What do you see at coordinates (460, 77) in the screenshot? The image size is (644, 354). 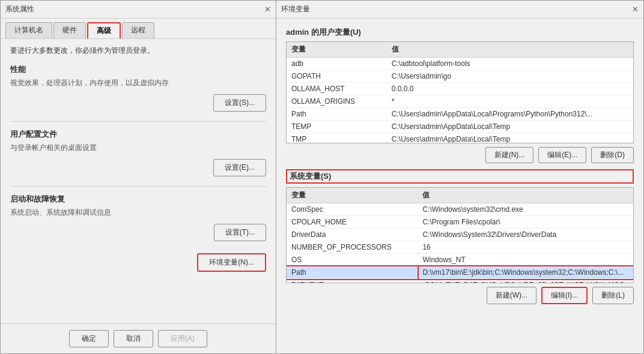 I see `table-row: GOPATHC:\Users\admin\go` at bounding box center [460, 77].